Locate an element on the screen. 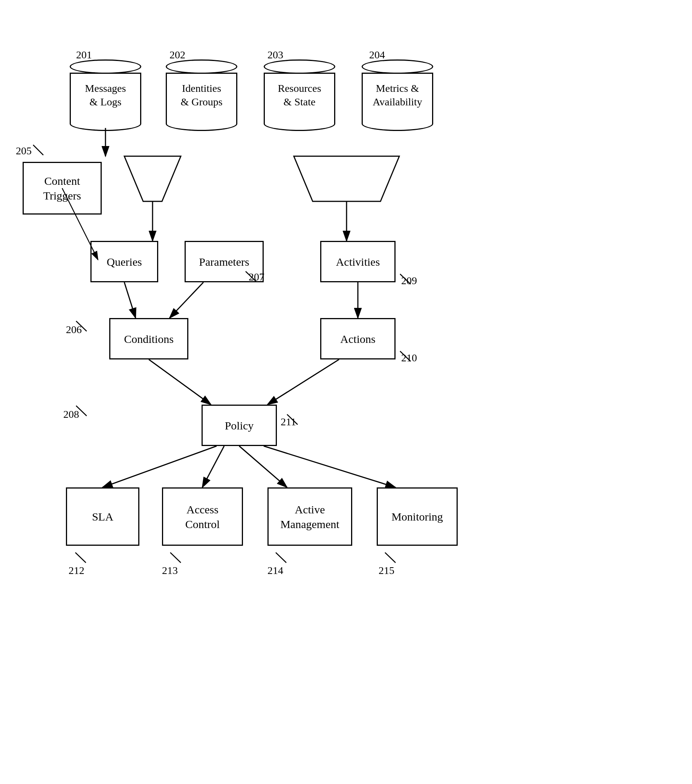 Image resolution: width=692 pixels, height=784 pixels. box-active-management: ActiveManagement is located at coordinates (310, 517).